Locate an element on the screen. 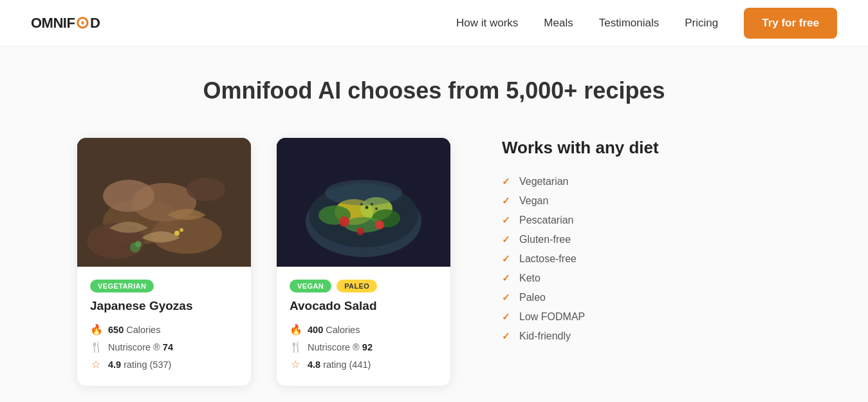 The width and height of the screenshot is (868, 402). navbar: OMNIF⊙D How it works Meals Testimonials … is located at coordinates (434, 23).